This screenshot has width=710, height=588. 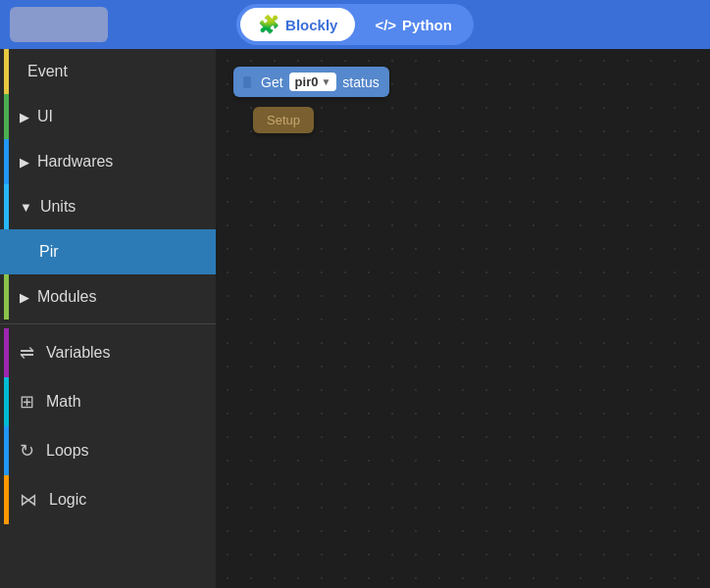 What do you see at coordinates (273, 82) in the screenshot?
I see `block-get-prefix: Get` at bounding box center [273, 82].